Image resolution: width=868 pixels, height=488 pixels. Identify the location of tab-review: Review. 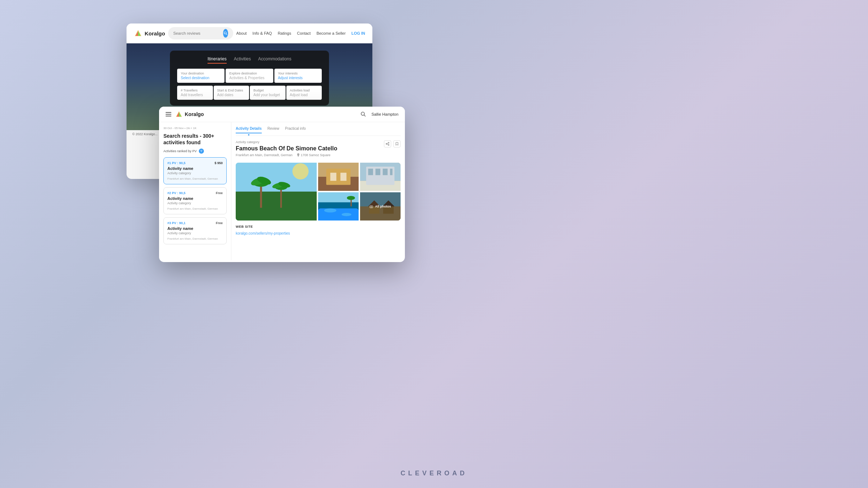
(273, 131).